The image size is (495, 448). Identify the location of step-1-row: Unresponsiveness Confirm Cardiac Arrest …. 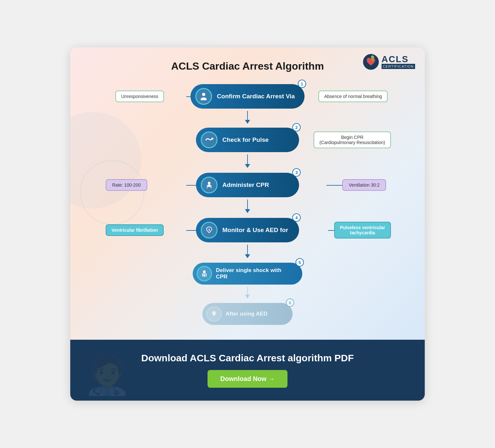
(248, 96).